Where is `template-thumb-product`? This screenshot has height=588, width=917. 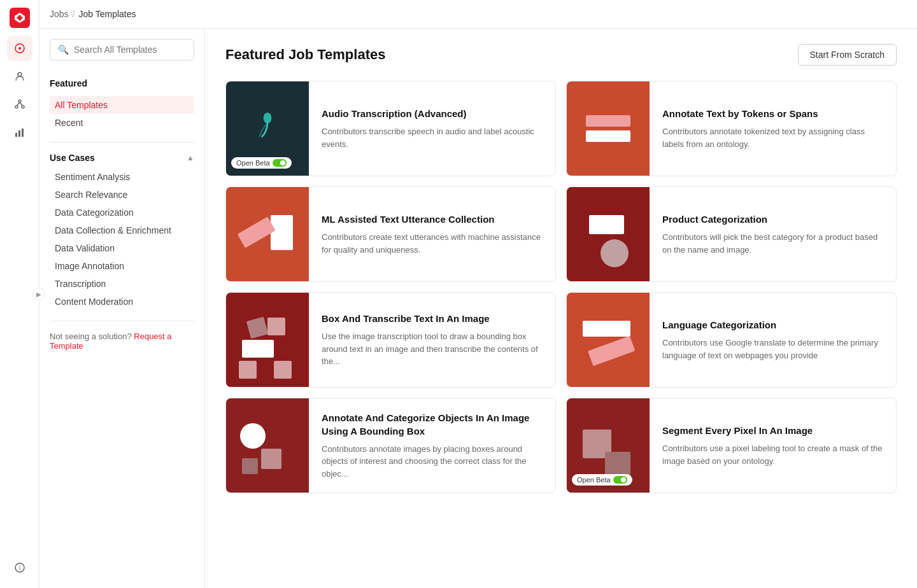 template-thumb-product is located at coordinates (608, 234).